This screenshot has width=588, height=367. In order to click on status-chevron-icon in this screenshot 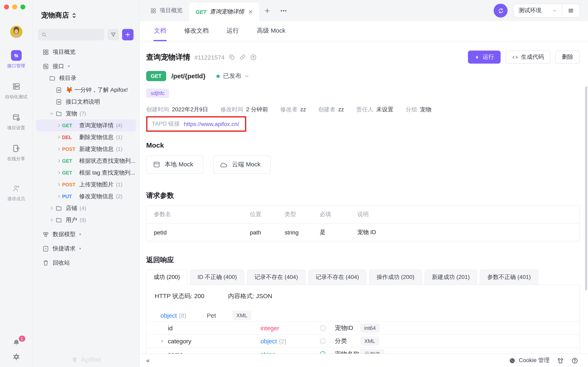, I will do `click(247, 76)`.